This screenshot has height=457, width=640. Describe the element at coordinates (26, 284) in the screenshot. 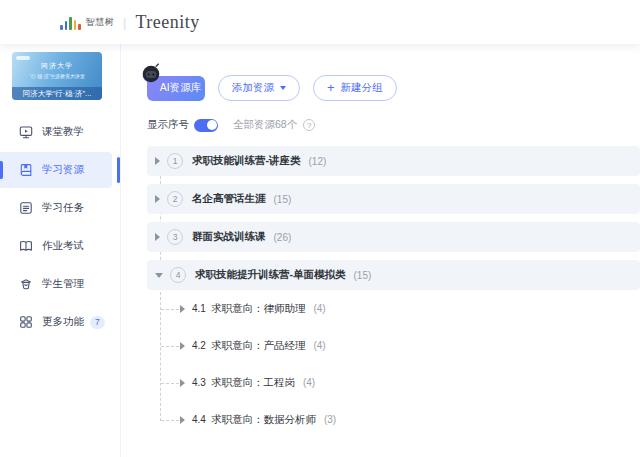

I see `student-icon` at that location.